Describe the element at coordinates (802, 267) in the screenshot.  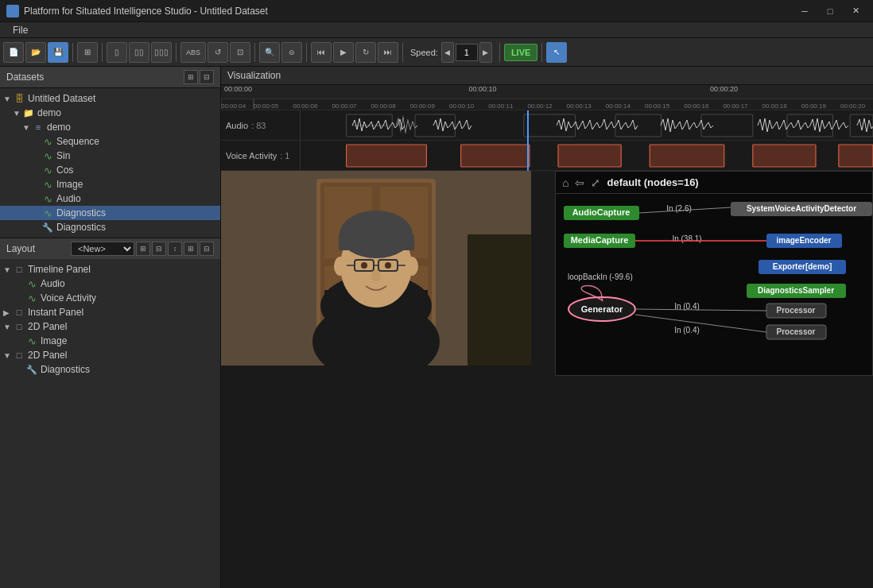
I see `exporter-node-label: Exporter[demo]` at that location.